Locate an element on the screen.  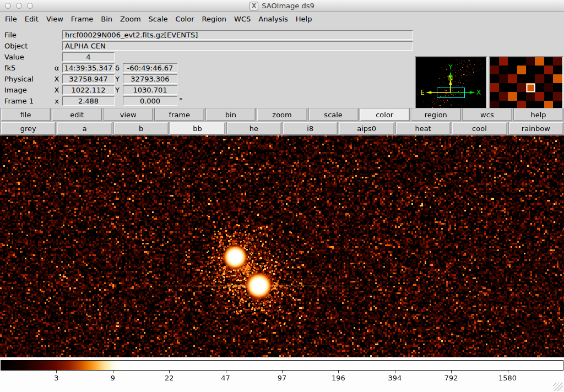
button-row-colormaps: grey a b bb he i8 aips0 heat cool rainbo… is located at coordinates (282, 128).